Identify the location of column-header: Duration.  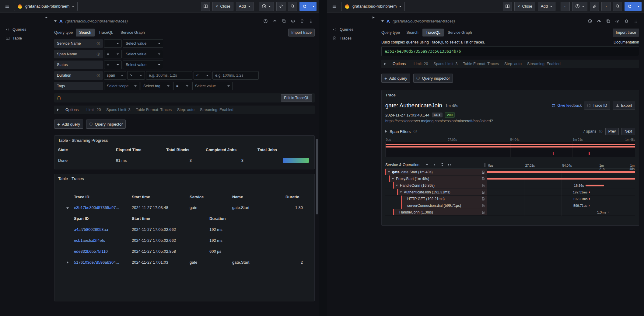
(292, 197).